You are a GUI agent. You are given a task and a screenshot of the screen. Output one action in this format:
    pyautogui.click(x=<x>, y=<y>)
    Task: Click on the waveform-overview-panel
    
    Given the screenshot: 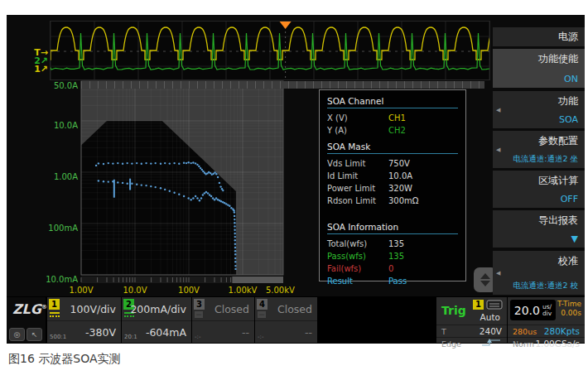 What is the action you would take?
    pyautogui.click(x=270, y=51)
    